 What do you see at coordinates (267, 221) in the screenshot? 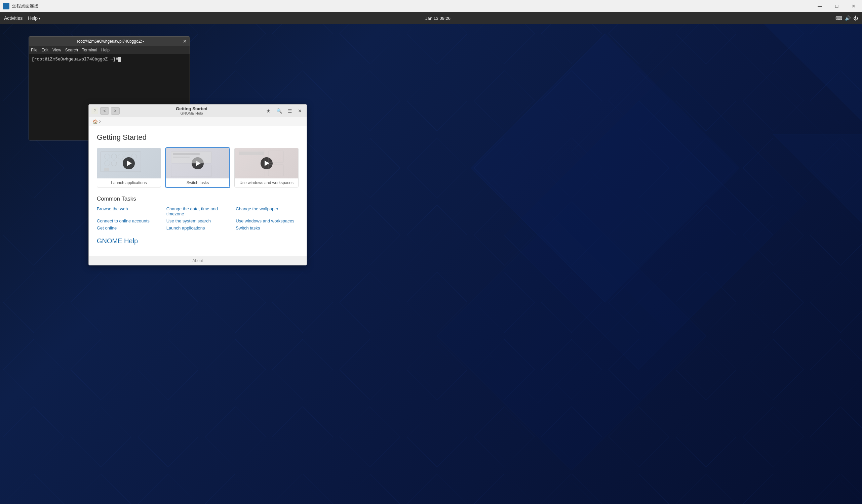
I see `task-link-windows: Use windows and workspaces` at bounding box center [267, 221].